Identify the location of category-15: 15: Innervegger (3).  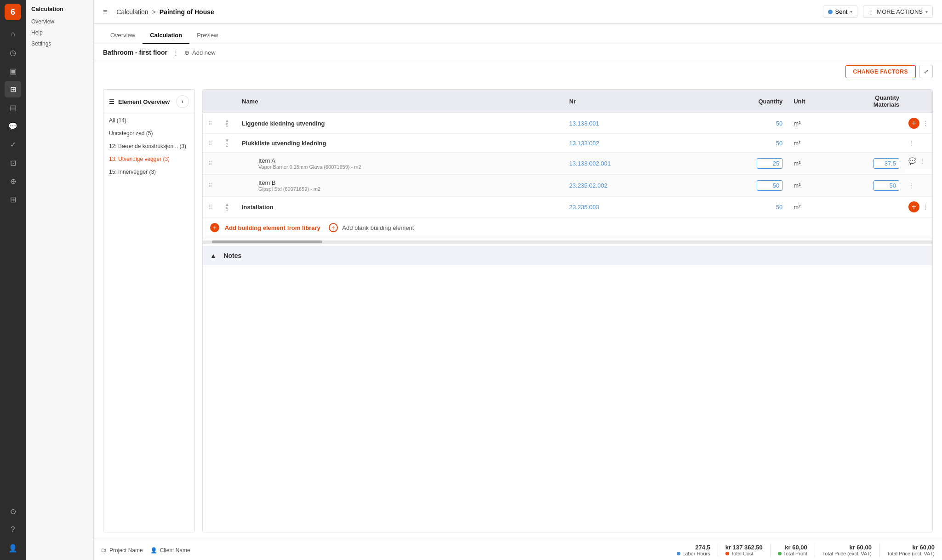
(149, 172).